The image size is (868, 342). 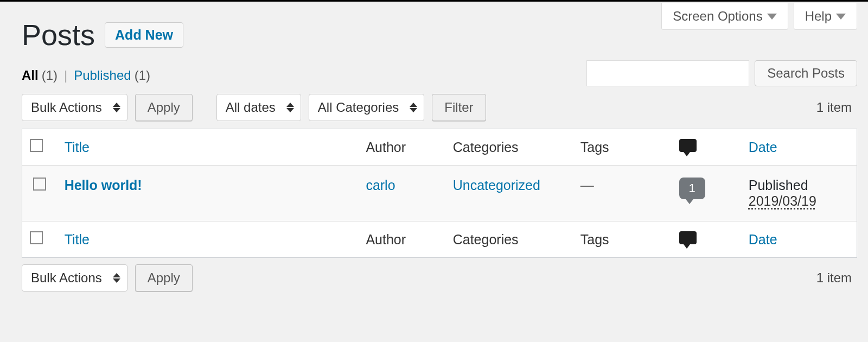 What do you see at coordinates (668, 73) in the screenshot?
I see `search-input` at bounding box center [668, 73].